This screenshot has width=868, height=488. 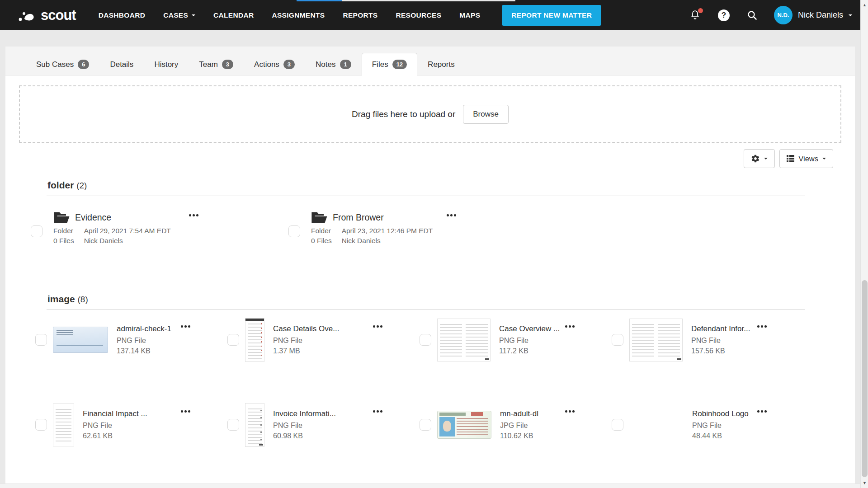 What do you see at coordinates (390, 64) in the screenshot?
I see `tab-files: Files12` at bounding box center [390, 64].